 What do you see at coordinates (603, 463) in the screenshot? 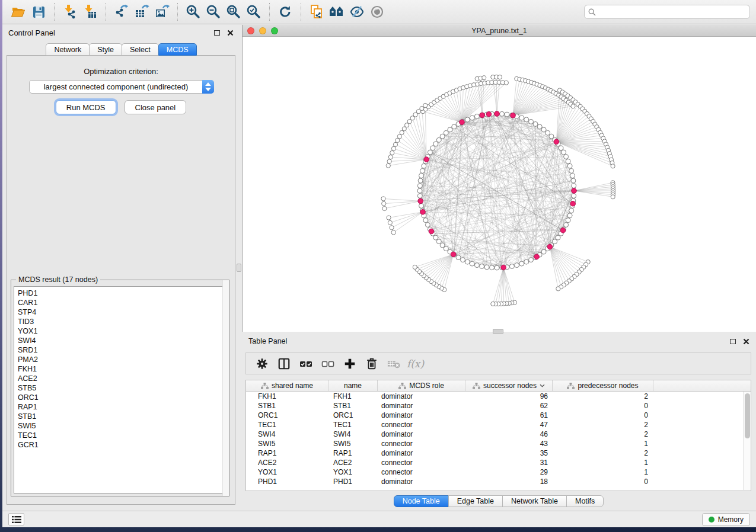
I see `table-cell: 1` at bounding box center [603, 463].